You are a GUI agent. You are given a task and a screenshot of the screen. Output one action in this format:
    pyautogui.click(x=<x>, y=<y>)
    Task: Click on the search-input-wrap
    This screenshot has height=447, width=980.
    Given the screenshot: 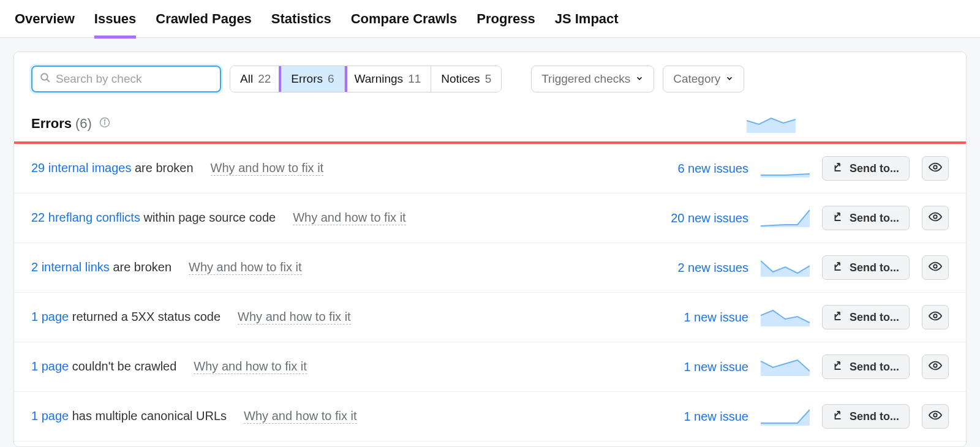 What is the action you would take?
    pyautogui.click(x=126, y=79)
    